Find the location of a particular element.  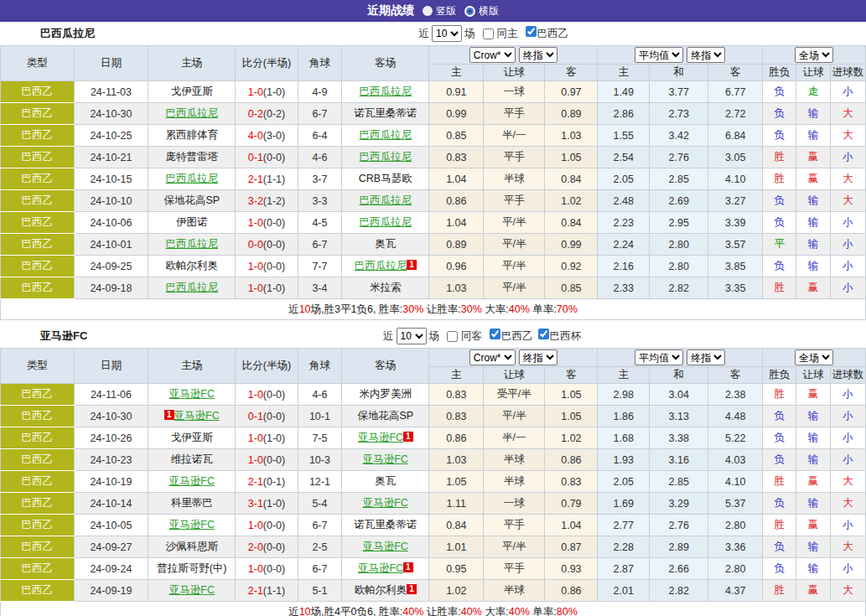

odds-home-cell: 0.83 is located at coordinates (456, 417).